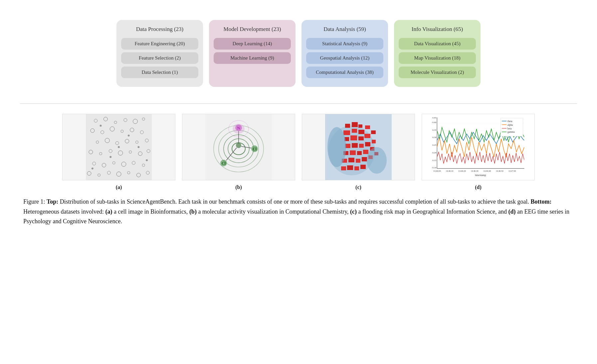 The image size is (597, 364). Describe the element at coordinates (298, 212) in the screenshot. I see `figure-caption: Figure 1: Top: Distribution of sub-tasks…` at that location.